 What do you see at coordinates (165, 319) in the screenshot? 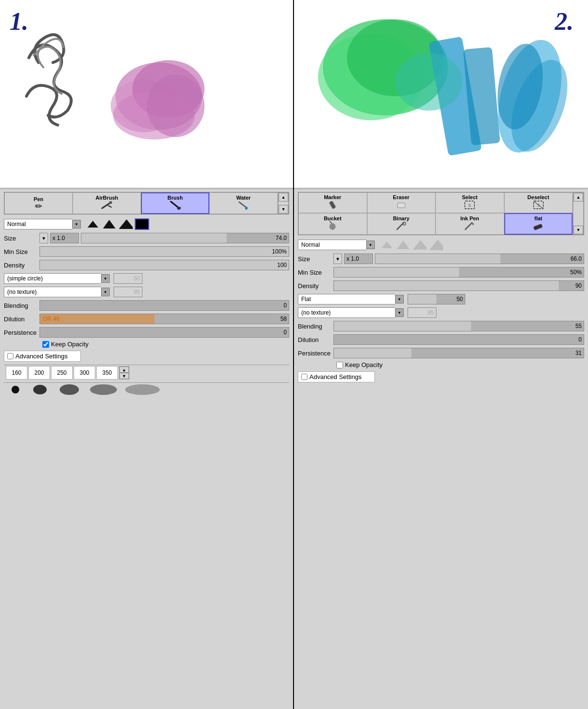
I see `dilution-slider: OR 46 58` at bounding box center [165, 319].